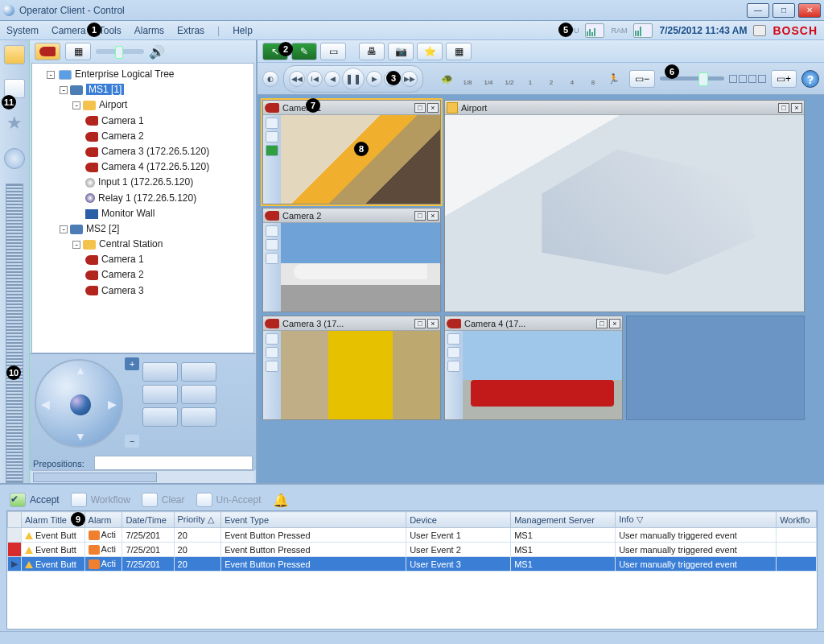 Image resolution: width=824 pixels, height=644 pixels. Describe the element at coordinates (530, 79) in the screenshot. I see `speed-scale: 1/81/41/21248` at that location.